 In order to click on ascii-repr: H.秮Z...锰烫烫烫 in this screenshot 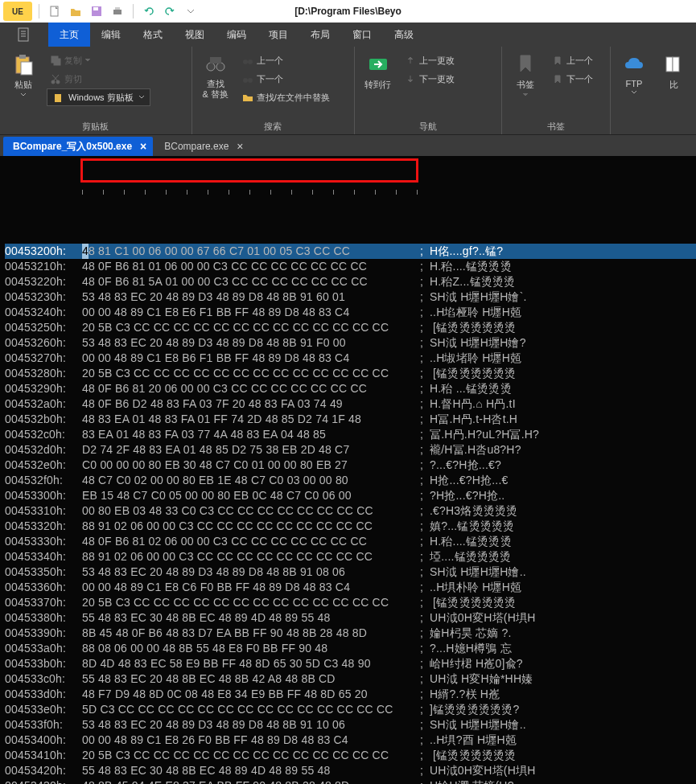, I will do `click(472, 281)`.